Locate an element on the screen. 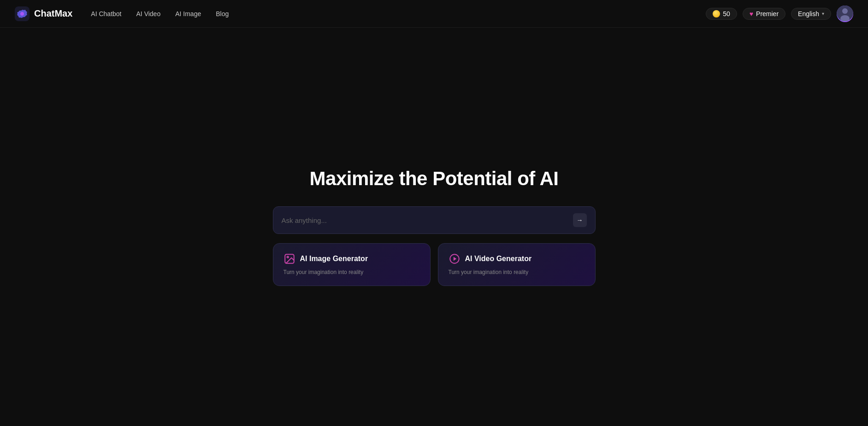  logo-text: ChatMax is located at coordinates (53, 14).